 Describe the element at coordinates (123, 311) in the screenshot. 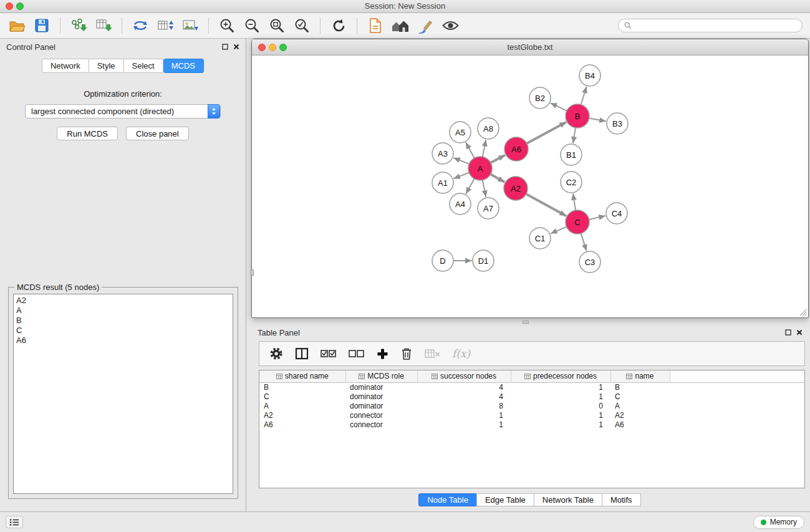

I see `mcds-result-item: A` at that location.